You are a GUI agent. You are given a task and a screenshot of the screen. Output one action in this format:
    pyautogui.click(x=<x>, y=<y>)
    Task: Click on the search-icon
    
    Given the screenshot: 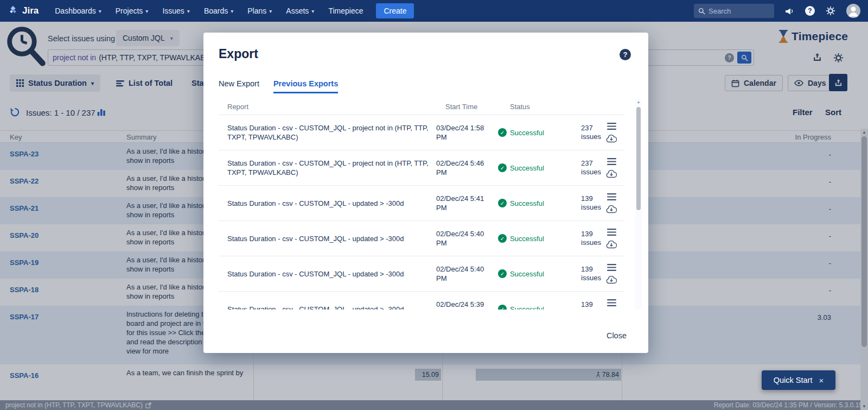 What is the action you would take?
    pyautogui.click(x=702, y=11)
    